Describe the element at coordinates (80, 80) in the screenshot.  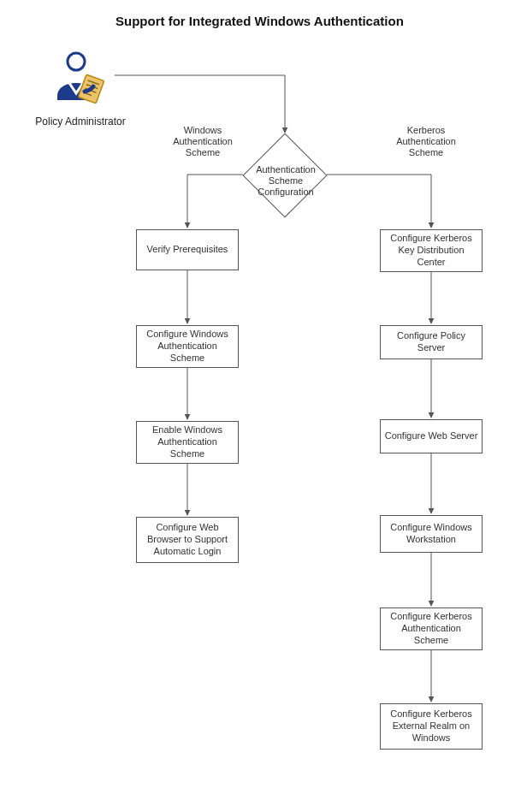
I see `actor-icon` at that location.